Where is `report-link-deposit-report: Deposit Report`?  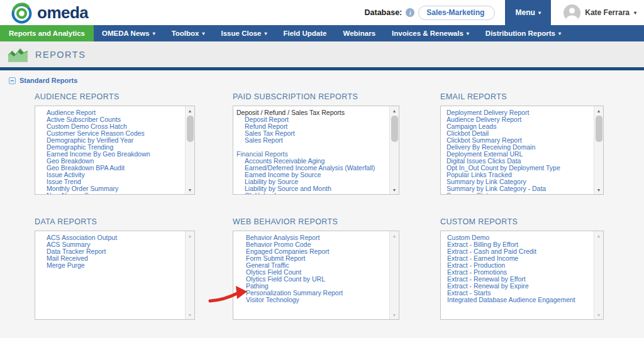 report-link-deposit-report: Deposit Report is located at coordinates (309, 119).